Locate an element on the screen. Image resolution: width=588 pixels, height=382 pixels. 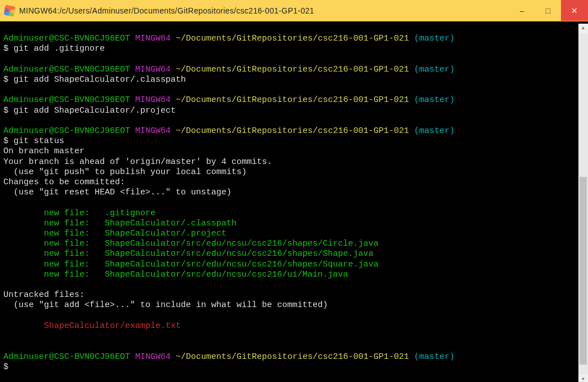
new-file-2: new file: ShapeCalculator/.classpath is located at coordinates (120, 223).